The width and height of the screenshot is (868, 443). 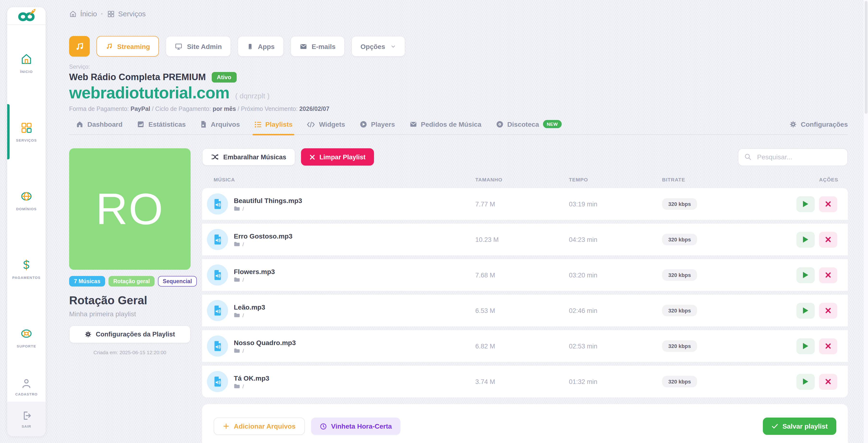 What do you see at coordinates (224, 109) in the screenshot?
I see `payment-cycle: por mês` at bounding box center [224, 109].